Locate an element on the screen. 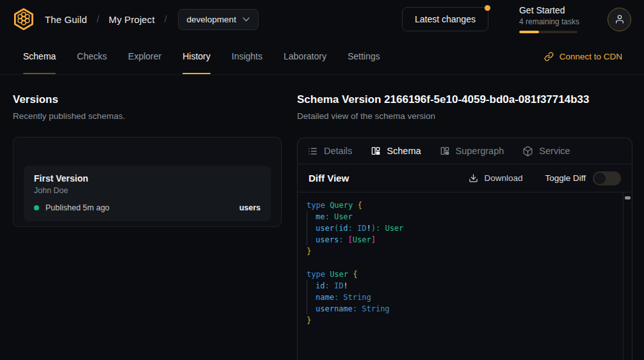 This screenshot has width=644, height=360. target-nav: Schema Checks Explorer History Insights … is located at coordinates (322, 56).